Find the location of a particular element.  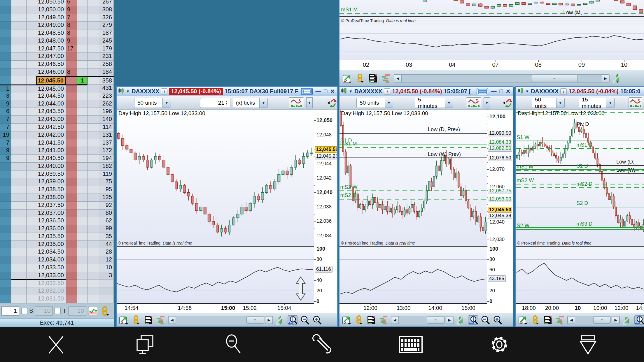

ladder-row: 12,040.00182 is located at coordinates (57, 167).